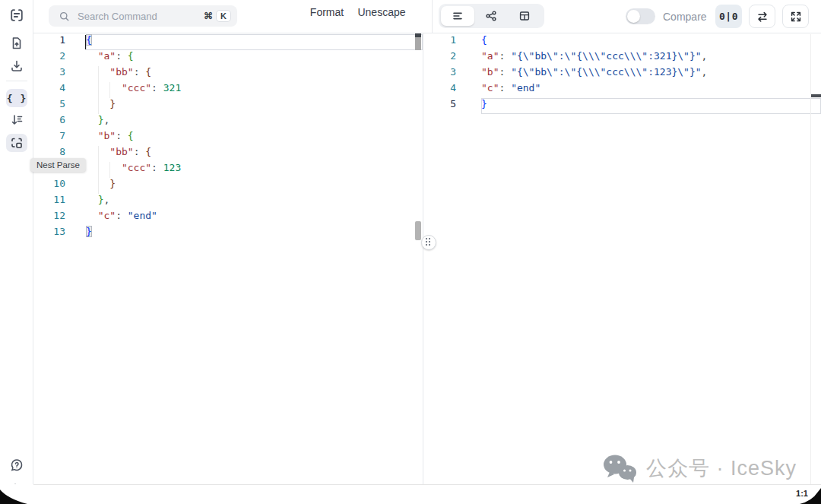 The image size is (821, 504). I want to click on code-text: },, so click(254, 202).